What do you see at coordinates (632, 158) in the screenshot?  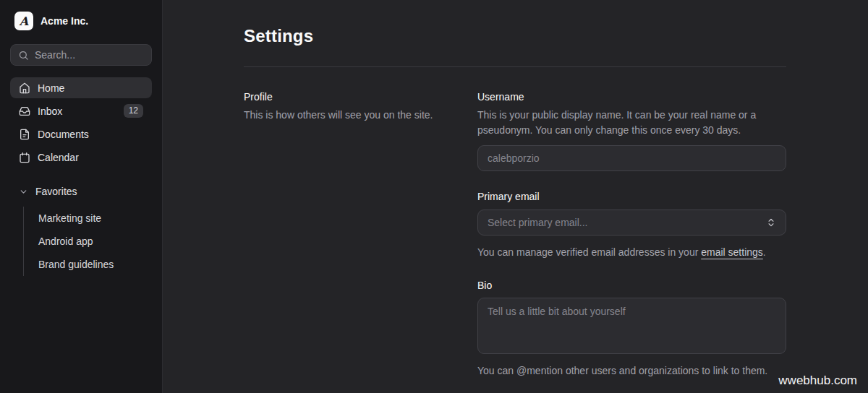 I see `username-input` at bounding box center [632, 158].